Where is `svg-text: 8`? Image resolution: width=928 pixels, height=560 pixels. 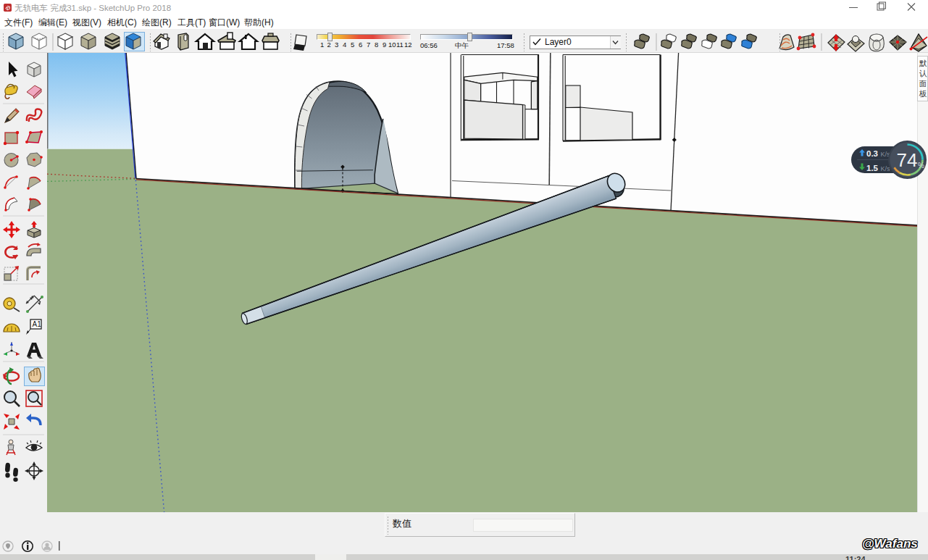
svg-text: 8 is located at coordinates (377, 45).